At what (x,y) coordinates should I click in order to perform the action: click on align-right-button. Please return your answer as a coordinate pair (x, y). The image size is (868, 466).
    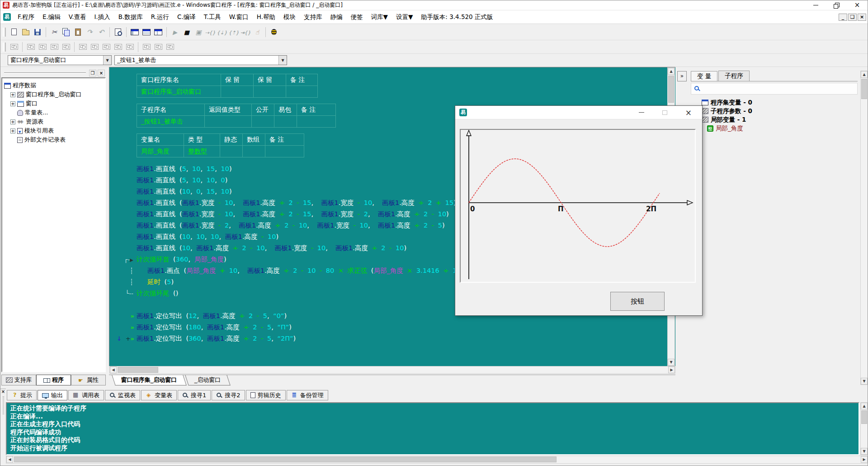
    Looking at the image, I should click on (42, 47).